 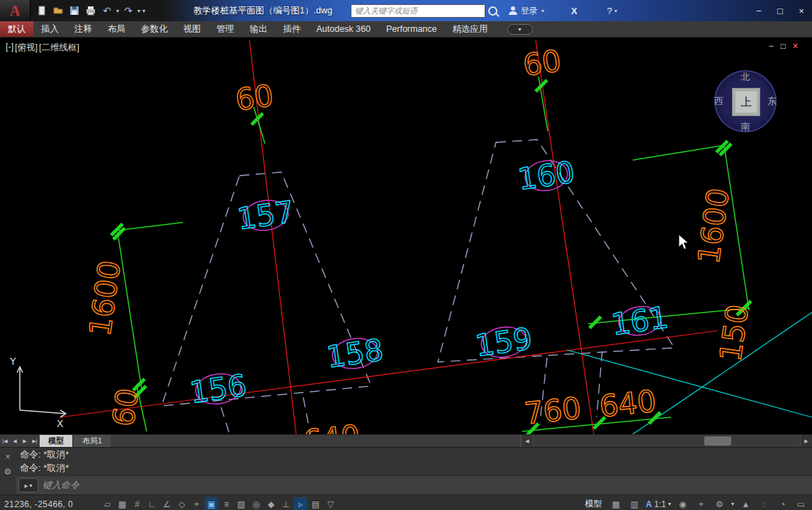 What do you see at coordinates (25, 441) in the screenshot?
I see `next-tab-button: ▶` at bounding box center [25, 441].